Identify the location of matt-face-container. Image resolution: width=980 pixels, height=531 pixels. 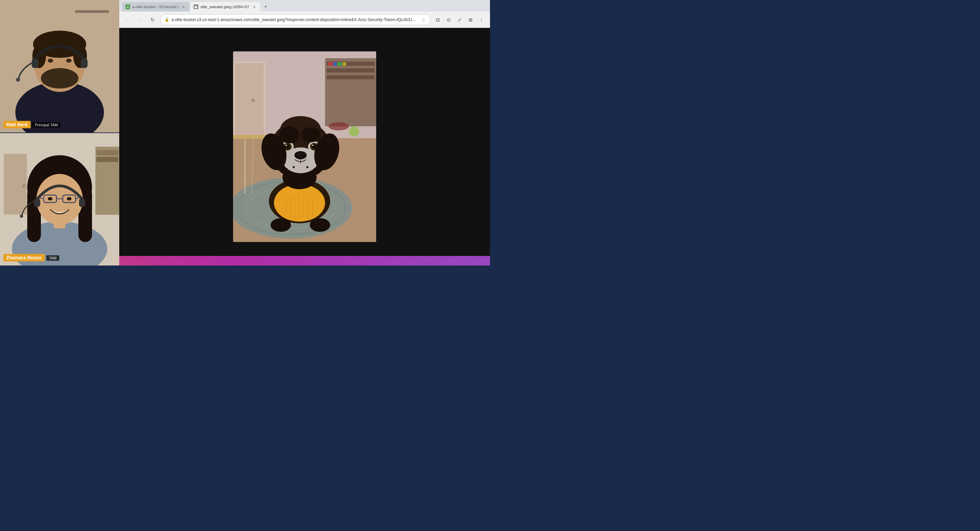
(59, 66).